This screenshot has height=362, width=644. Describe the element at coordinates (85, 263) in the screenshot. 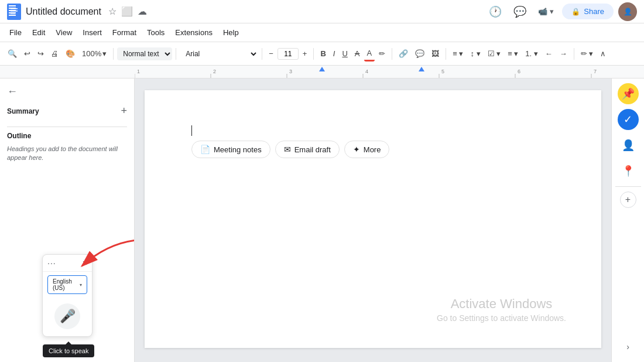

I see `voice-close-button: ×` at that location.